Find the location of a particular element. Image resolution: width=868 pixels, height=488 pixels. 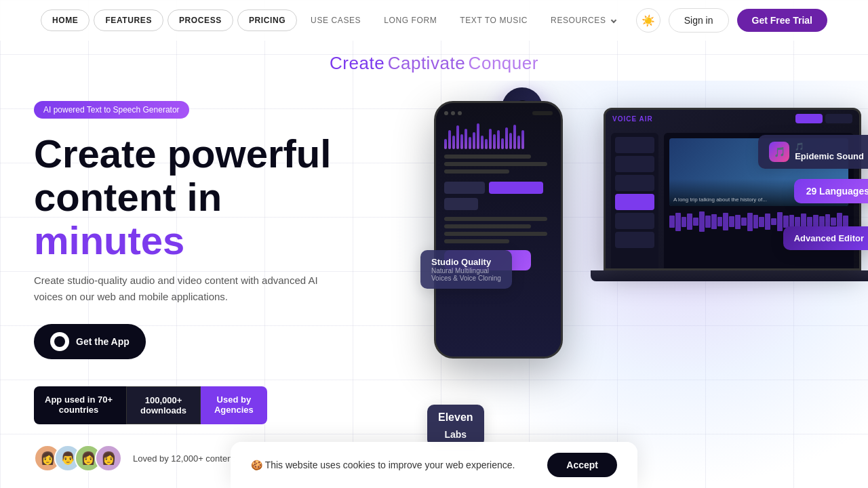

features-nav-btn: FEATURES is located at coordinates (129, 20).